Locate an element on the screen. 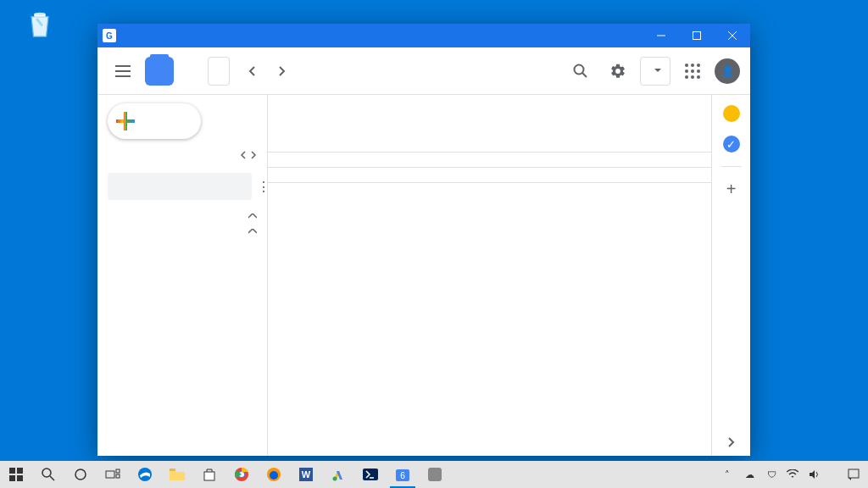  other-calendars-toggle is located at coordinates (184, 231).